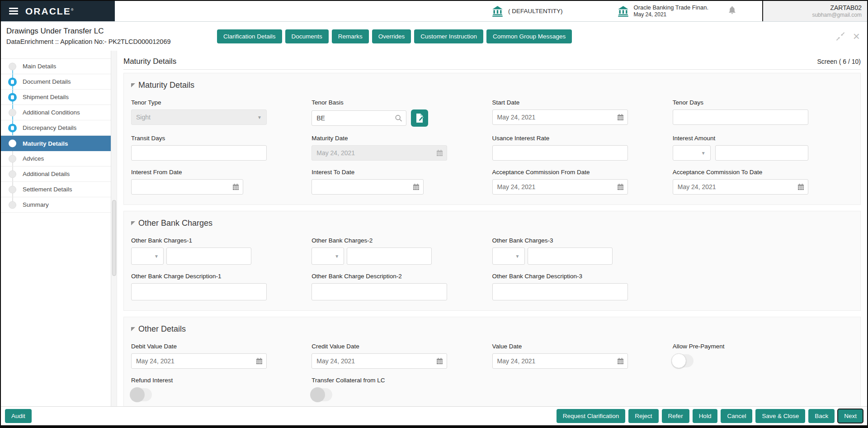 The width and height of the screenshot is (868, 428). Describe the element at coordinates (741, 117) in the screenshot. I see `tenor-days-input` at that location.